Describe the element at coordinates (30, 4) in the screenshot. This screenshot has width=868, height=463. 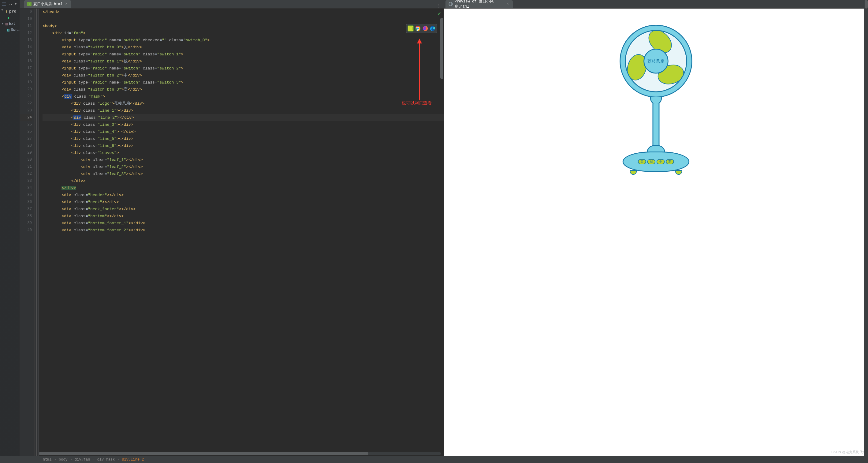
I see `svg-text: H` at that location.